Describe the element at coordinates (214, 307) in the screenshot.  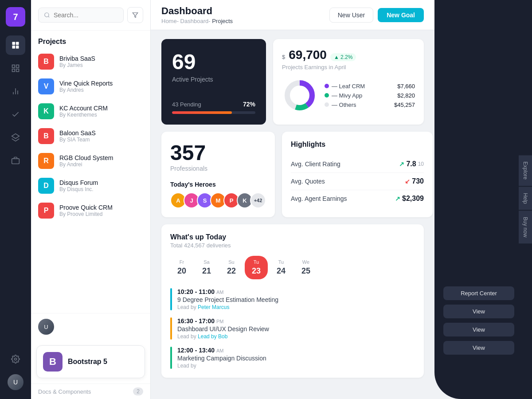
I see `event-lead-link: Peter Marcus` at that location.